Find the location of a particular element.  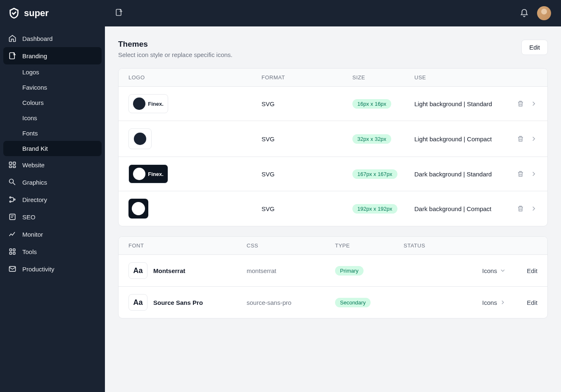

nav-label: Website is located at coordinates (33, 165).